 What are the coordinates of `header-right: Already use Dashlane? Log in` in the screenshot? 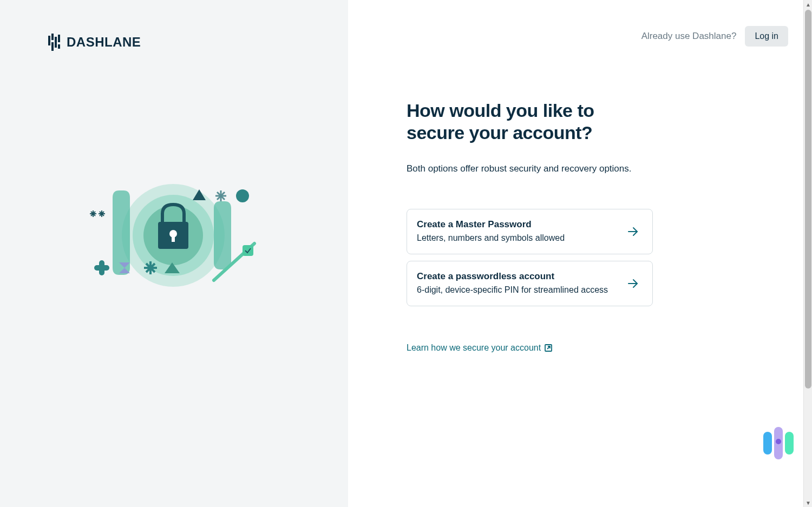 It's located at (715, 36).